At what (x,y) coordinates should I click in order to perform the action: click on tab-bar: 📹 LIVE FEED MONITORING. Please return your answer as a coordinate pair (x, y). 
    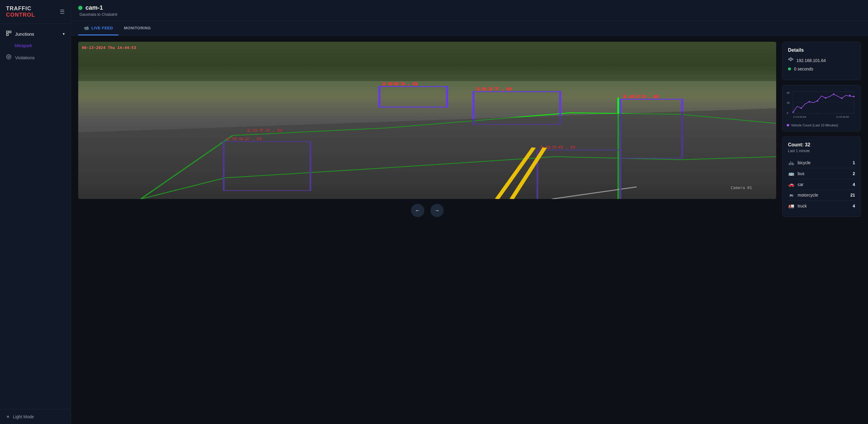
    Looking at the image, I should click on (470, 28).